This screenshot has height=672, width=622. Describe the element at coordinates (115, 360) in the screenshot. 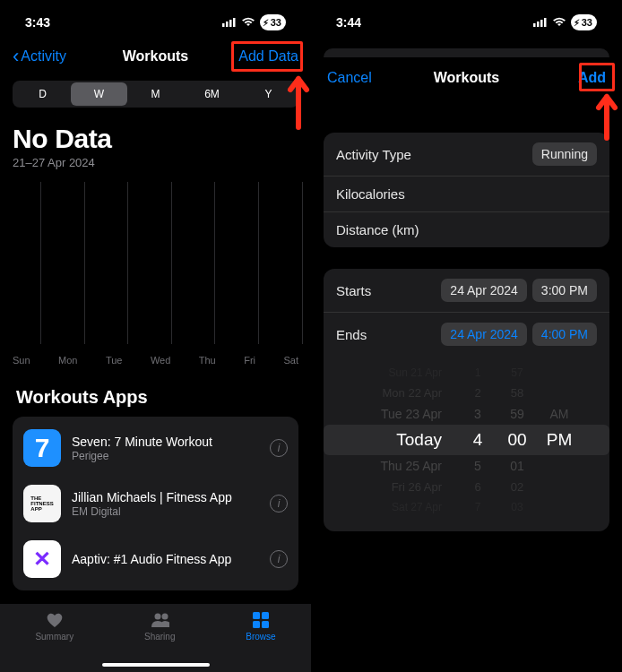

I see `xlabel: Tue` at that location.